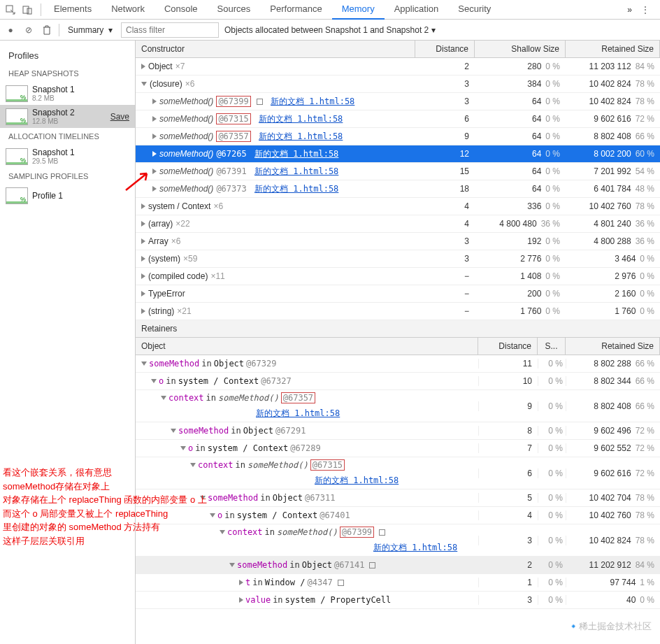 The width and height of the screenshot is (660, 644). I want to click on col-retained: Retained Size, so click(612, 49).